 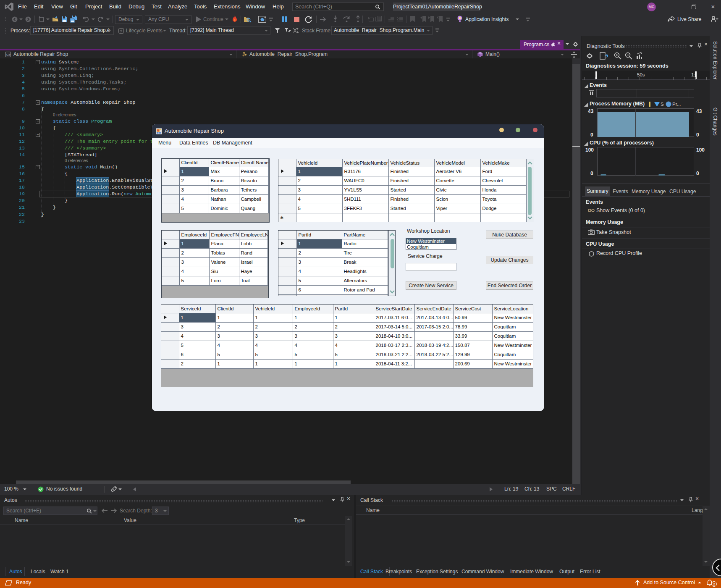 What do you see at coordinates (8, 55) in the screenshot?
I see `svg-text: C#` at bounding box center [8, 55].